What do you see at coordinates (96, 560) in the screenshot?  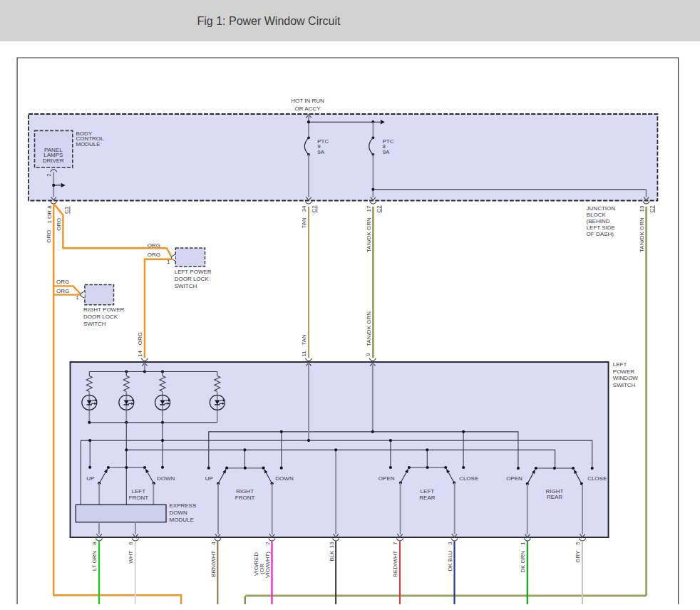 I see `svg-text: LT GRN` at bounding box center [96, 560].